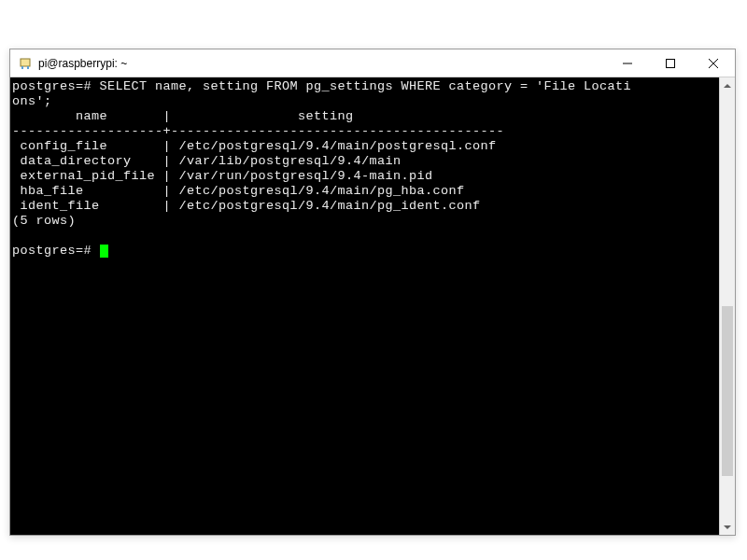 This screenshot has width=747, height=560. Describe the element at coordinates (713, 63) in the screenshot. I see `close-icon` at that location.